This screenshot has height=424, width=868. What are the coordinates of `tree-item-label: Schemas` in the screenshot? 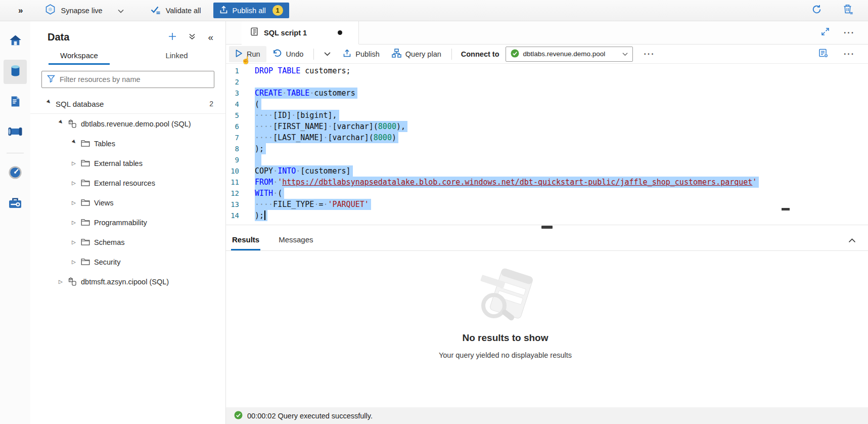 It's located at (109, 242).